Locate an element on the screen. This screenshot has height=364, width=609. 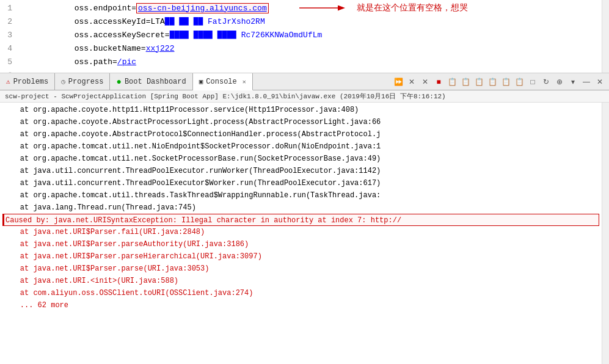
tab-problems: ⚠ Problems is located at coordinates (27, 82).